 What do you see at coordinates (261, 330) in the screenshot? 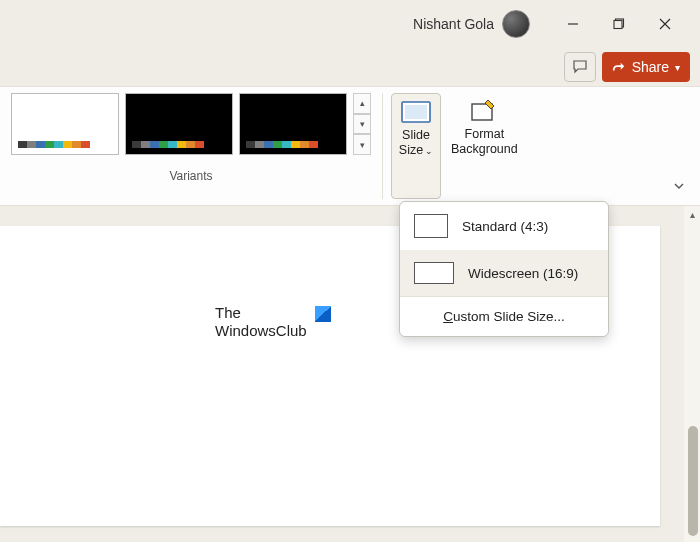
I see `logo-line-2: WindowsClub` at bounding box center [261, 330].